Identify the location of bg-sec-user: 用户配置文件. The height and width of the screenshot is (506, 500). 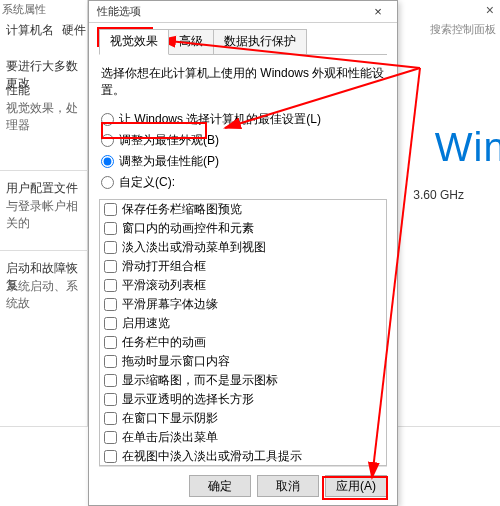
(45, 188).